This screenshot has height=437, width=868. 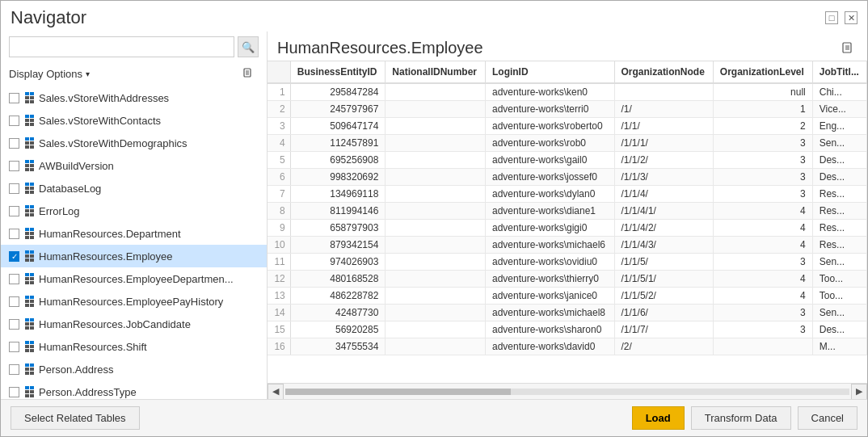 I want to click on table-row: 6998320692adventure-works\jossef0/1/1/3/…, so click(x=567, y=178).